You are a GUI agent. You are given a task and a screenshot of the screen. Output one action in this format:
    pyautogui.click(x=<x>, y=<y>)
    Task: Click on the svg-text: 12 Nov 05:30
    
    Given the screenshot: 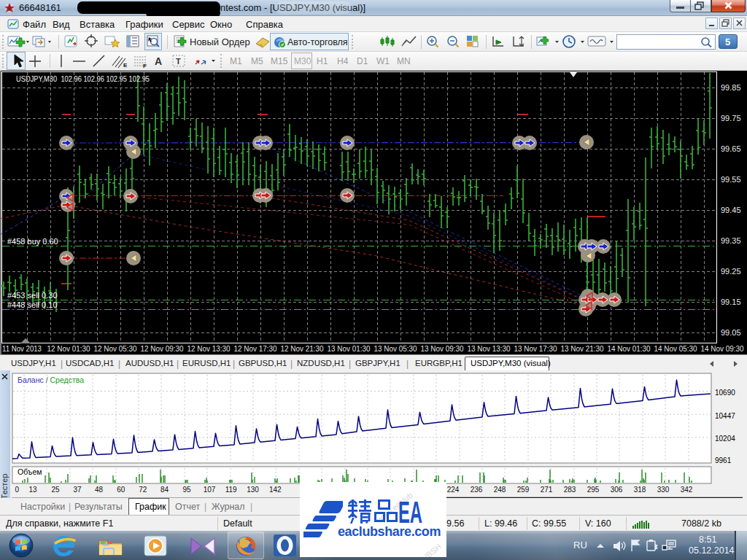 What is the action you would take?
    pyautogui.click(x=115, y=349)
    